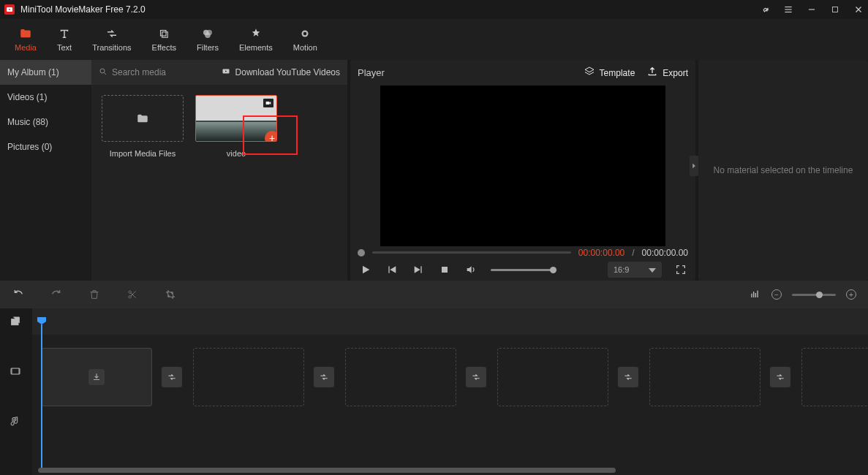 The height and width of the screenshot is (475, 868). Describe the element at coordinates (45, 170) in the screenshot. I see `media-sidebar: My Album (1) Videos (1) Music (88) Pictu…` at that location.